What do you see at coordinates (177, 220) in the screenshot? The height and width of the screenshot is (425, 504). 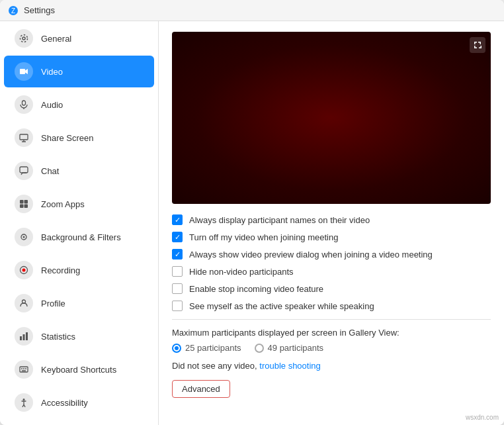 I see `checkbox-opt1: ✓` at bounding box center [177, 220].